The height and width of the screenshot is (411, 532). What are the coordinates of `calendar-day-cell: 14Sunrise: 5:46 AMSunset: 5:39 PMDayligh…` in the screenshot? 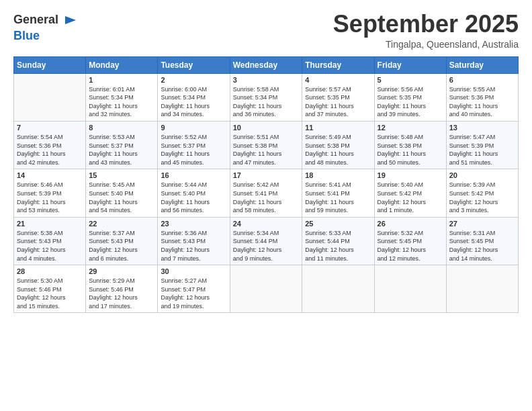 It's located at (50, 193).